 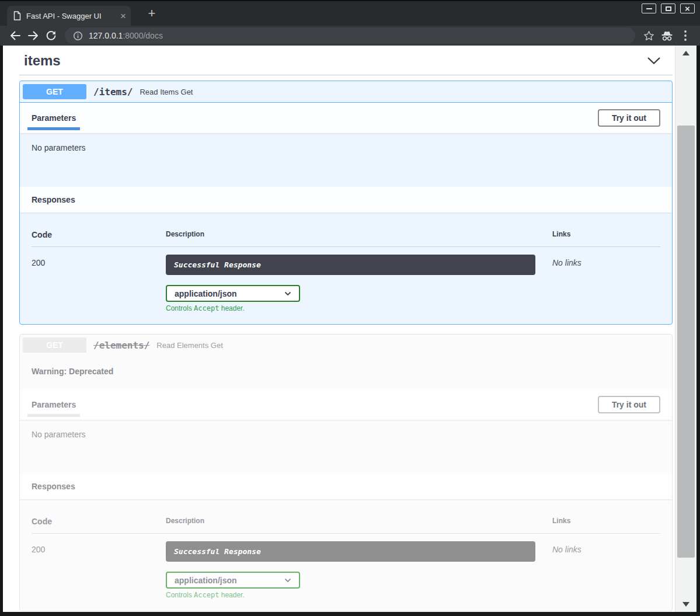 What do you see at coordinates (18, 16) in the screenshot?
I see `document-icon` at bounding box center [18, 16].